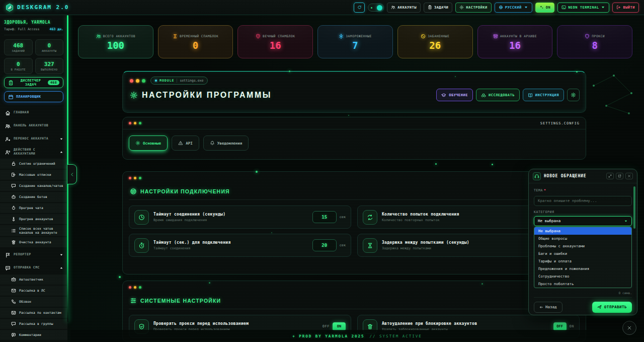 Image resolution: width=644 pixels, height=342 pixels. I want to click on category-options: Не выбранаОбщие вопросыПроблемы с аккаун…, so click(583, 257).